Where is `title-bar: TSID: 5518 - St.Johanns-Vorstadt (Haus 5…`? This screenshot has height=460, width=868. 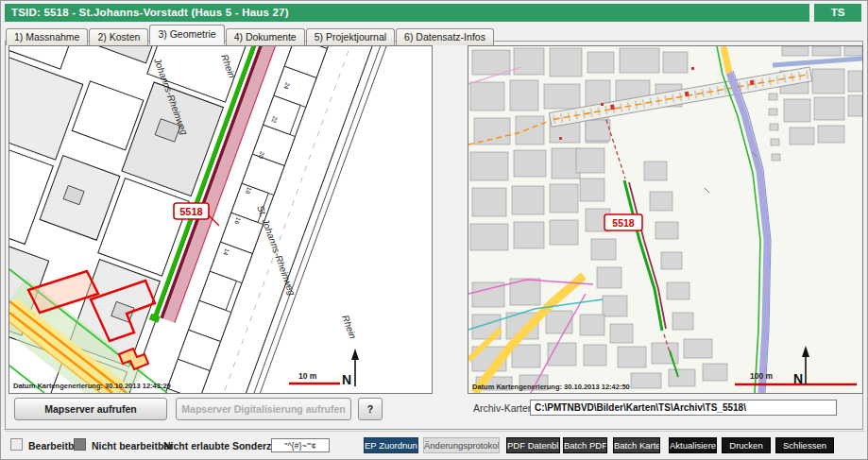
title-bar: TSID: 5518 - St.Johanns-Vorstadt (Haus 5… is located at coordinates (407, 13).